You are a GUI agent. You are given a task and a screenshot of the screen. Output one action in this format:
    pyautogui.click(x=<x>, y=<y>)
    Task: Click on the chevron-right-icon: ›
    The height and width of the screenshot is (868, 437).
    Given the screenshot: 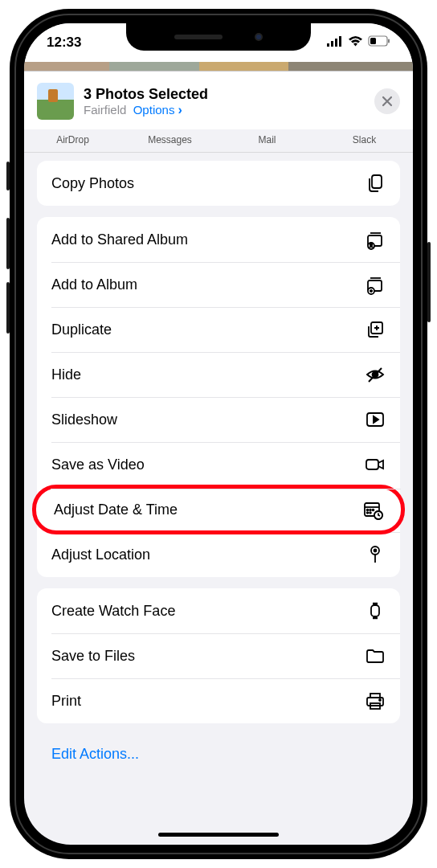 What is the action you would take?
    pyautogui.click(x=180, y=109)
    